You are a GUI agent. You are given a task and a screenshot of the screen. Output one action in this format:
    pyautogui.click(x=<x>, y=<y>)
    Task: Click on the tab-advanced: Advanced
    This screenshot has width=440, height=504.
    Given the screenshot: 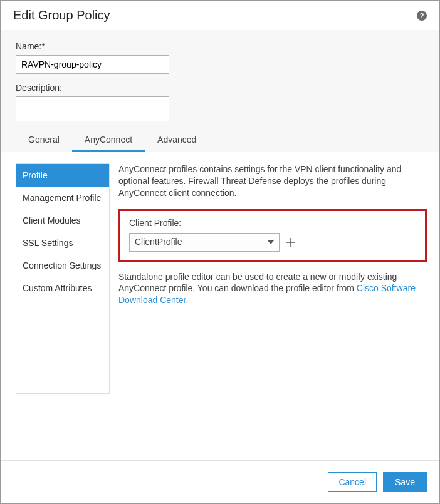 What is the action you would take?
    pyautogui.click(x=177, y=140)
    